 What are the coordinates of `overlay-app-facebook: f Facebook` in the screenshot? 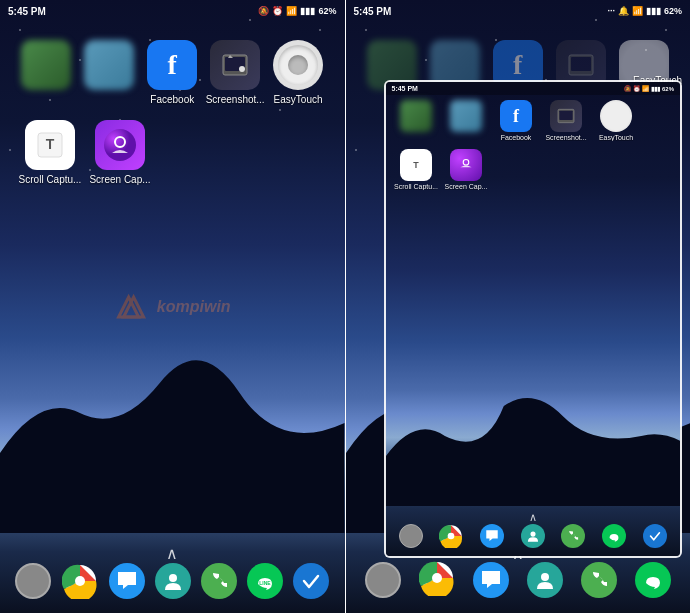 It's located at (516, 120).